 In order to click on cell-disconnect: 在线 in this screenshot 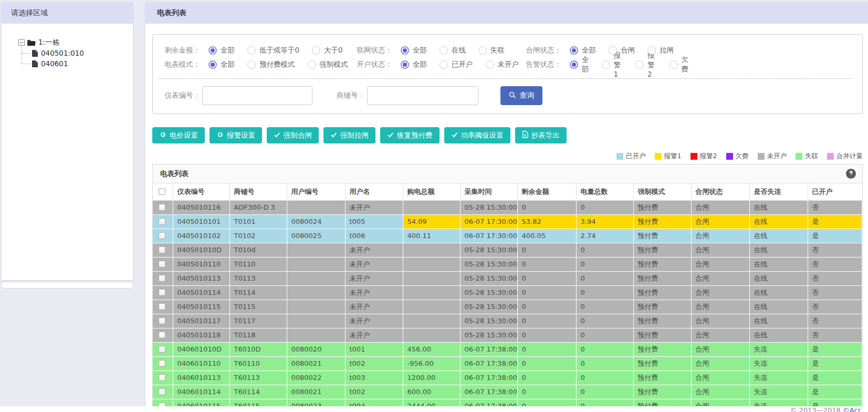, I will do `click(778, 335)`.